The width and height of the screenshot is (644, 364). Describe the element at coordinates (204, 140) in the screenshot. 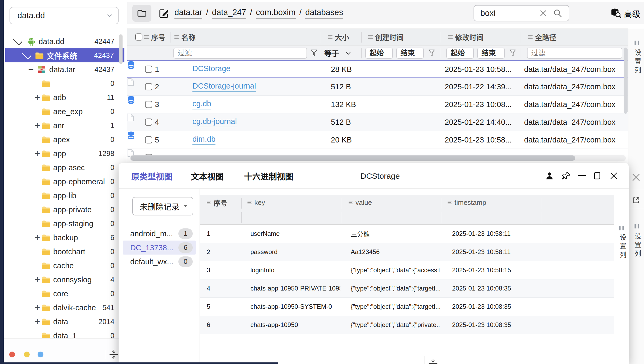

I see `file-name-link: dim.db` at that location.